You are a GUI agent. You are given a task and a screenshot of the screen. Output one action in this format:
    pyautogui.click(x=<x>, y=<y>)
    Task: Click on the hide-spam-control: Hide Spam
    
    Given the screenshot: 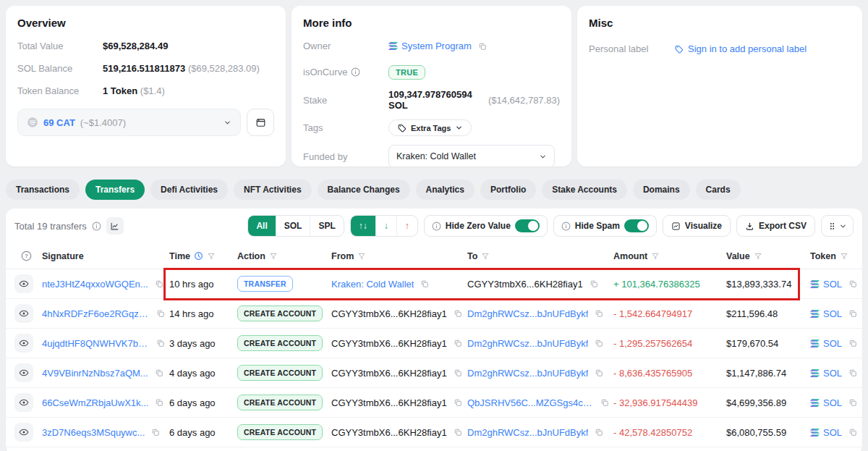 What is the action you would take?
    pyautogui.click(x=605, y=226)
    